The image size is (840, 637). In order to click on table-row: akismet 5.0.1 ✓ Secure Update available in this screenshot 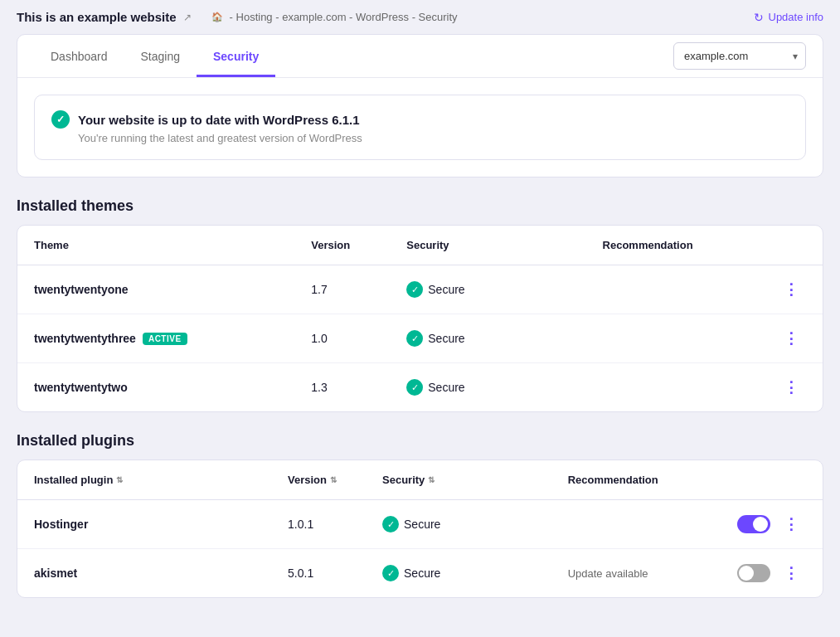, I will do `click(420, 574)`.